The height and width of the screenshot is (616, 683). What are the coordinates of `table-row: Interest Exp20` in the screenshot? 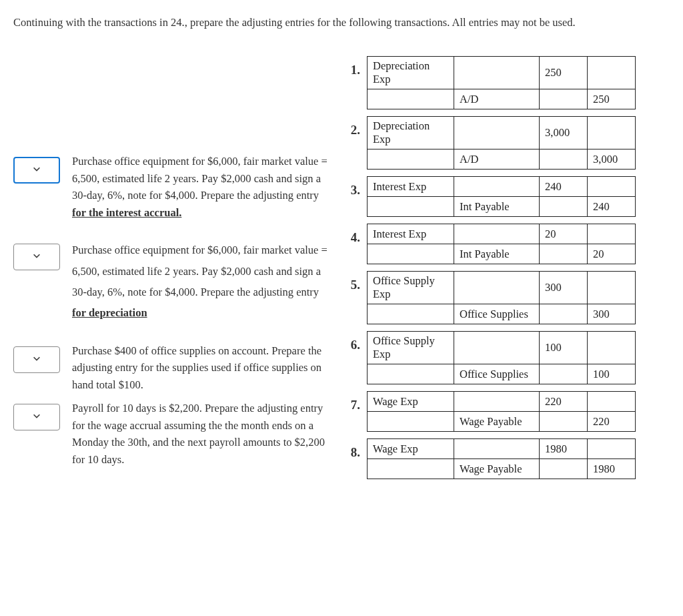 It's located at (502, 234).